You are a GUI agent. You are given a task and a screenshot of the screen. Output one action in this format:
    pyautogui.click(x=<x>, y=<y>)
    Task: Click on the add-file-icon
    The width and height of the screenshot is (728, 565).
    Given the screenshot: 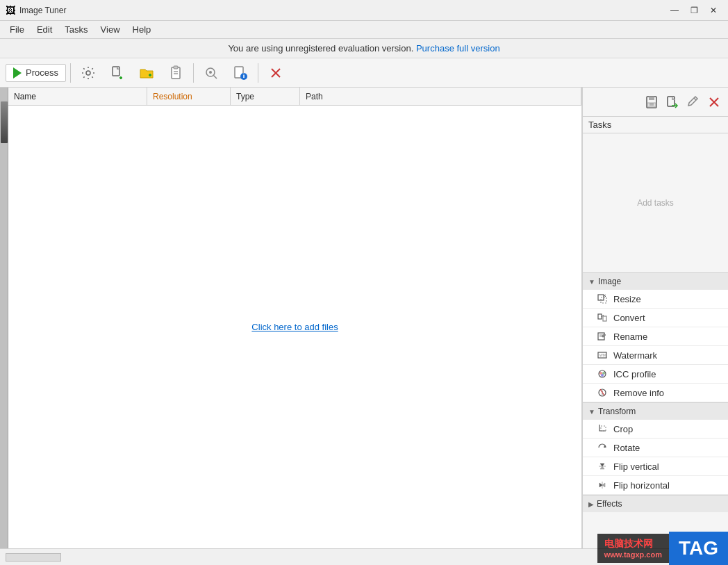 What is the action you would take?
    pyautogui.click(x=117, y=73)
    